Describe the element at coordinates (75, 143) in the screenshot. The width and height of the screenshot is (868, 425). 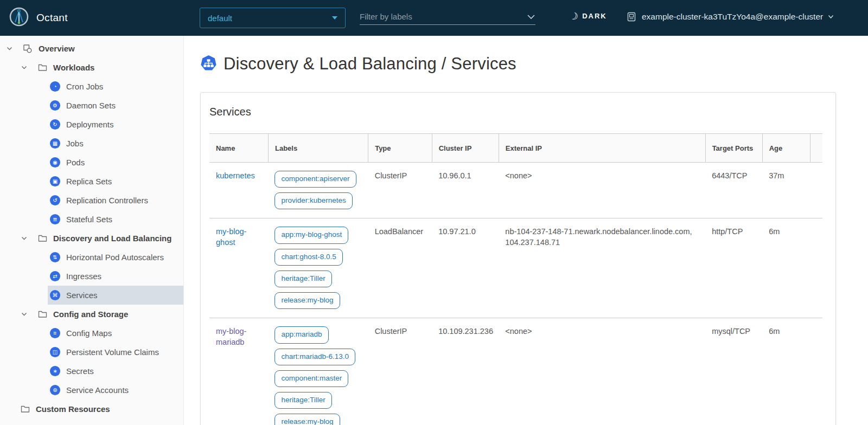
I see `sidebar-item-label: Jobs` at that location.